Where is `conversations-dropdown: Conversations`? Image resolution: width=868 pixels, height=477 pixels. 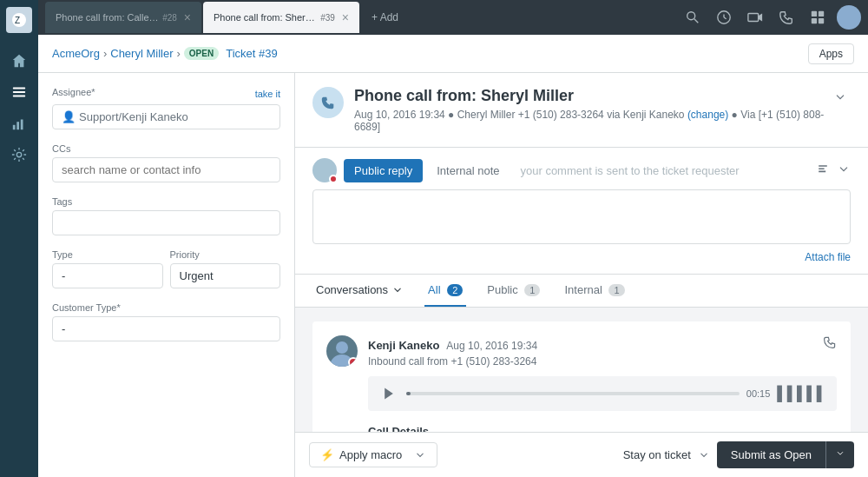 conversations-dropdown: Conversations is located at coordinates (359, 290).